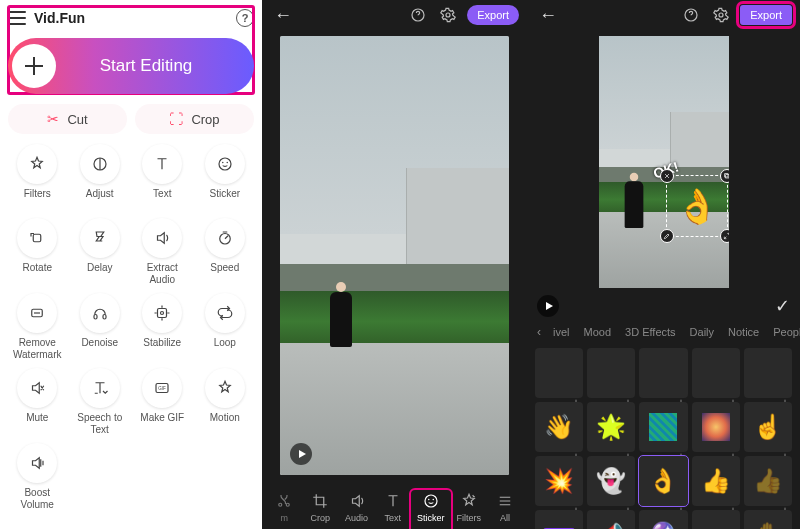 The width and height of the screenshot is (800, 529). Describe the element at coordinates (100, 177) in the screenshot. I see `tool-adjust: Adjust` at that location.